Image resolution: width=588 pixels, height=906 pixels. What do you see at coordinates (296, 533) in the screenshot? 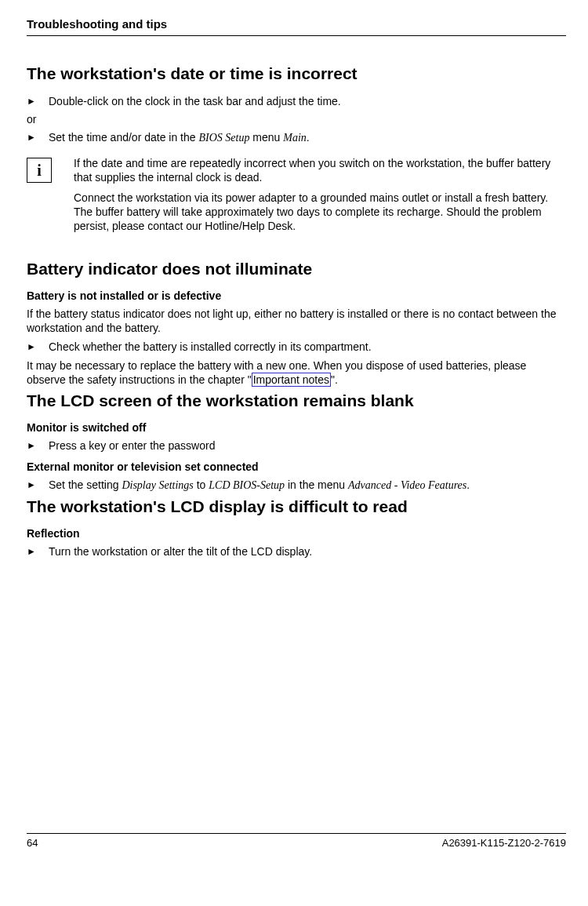
I see `subheading-reflection: Reflection` at bounding box center [296, 533].